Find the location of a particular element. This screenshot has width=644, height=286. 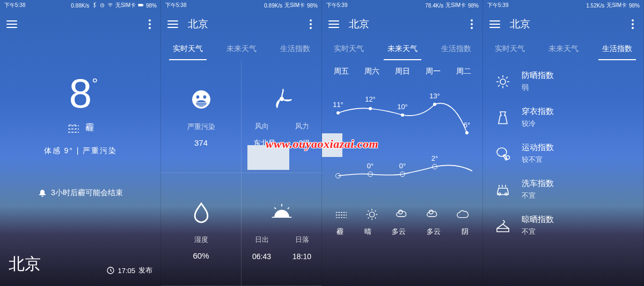

cell-sun: 日出日落 06:4318:10 is located at coordinates (282, 230).